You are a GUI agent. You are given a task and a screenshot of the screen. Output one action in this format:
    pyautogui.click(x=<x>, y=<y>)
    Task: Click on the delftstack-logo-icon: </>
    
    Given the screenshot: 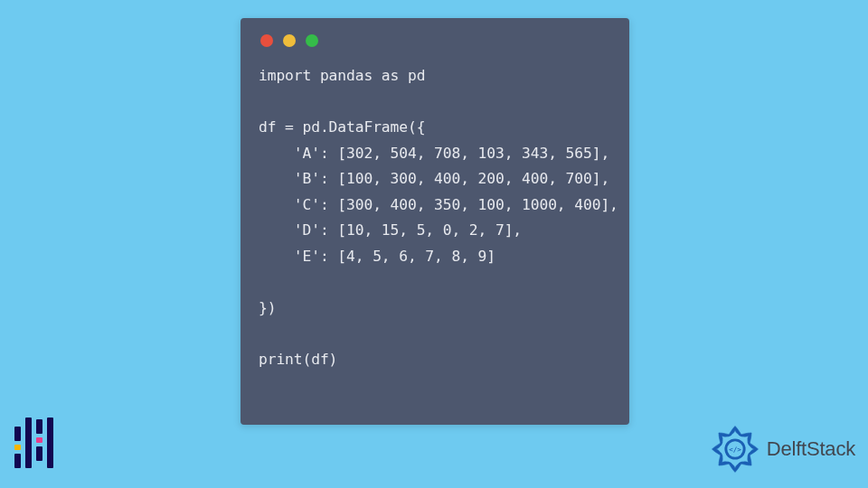 What is the action you would take?
    pyautogui.click(x=735, y=449)
    